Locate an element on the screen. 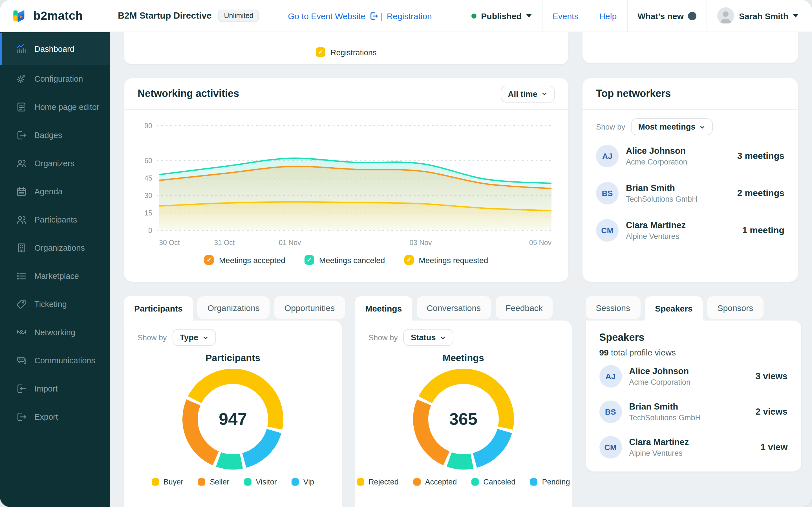 The height and width of the screenshot is (507, 812). person-metric: 1 meeting is located at coordinates (763, 230).